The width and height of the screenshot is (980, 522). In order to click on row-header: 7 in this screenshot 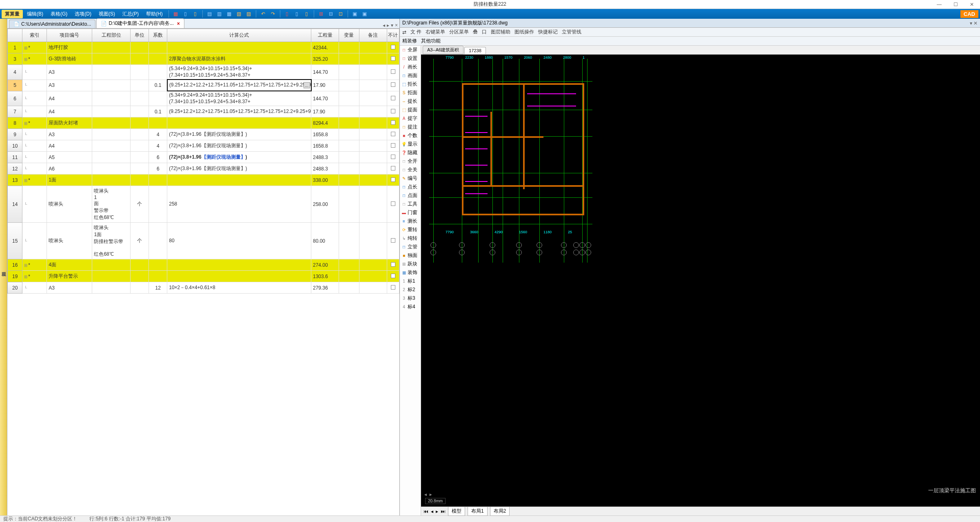, I will do `click(15, 112)`.